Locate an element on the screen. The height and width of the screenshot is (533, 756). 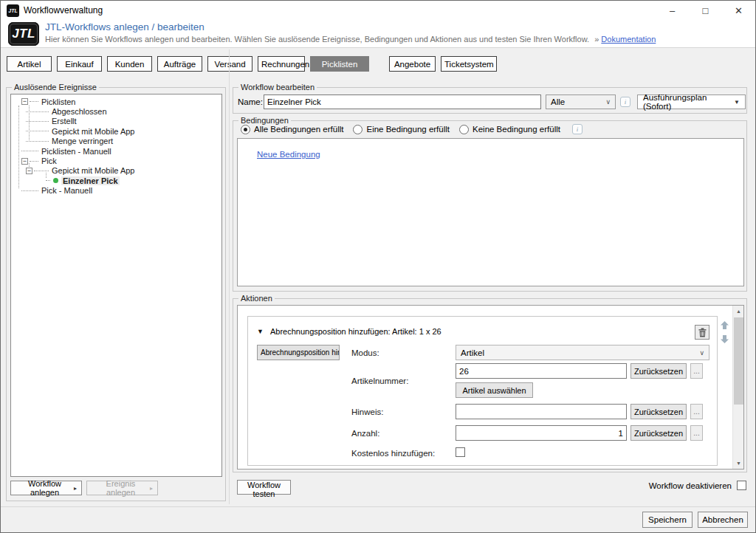
documentation-link: Dokumentation is located at coordinates (628, 39).